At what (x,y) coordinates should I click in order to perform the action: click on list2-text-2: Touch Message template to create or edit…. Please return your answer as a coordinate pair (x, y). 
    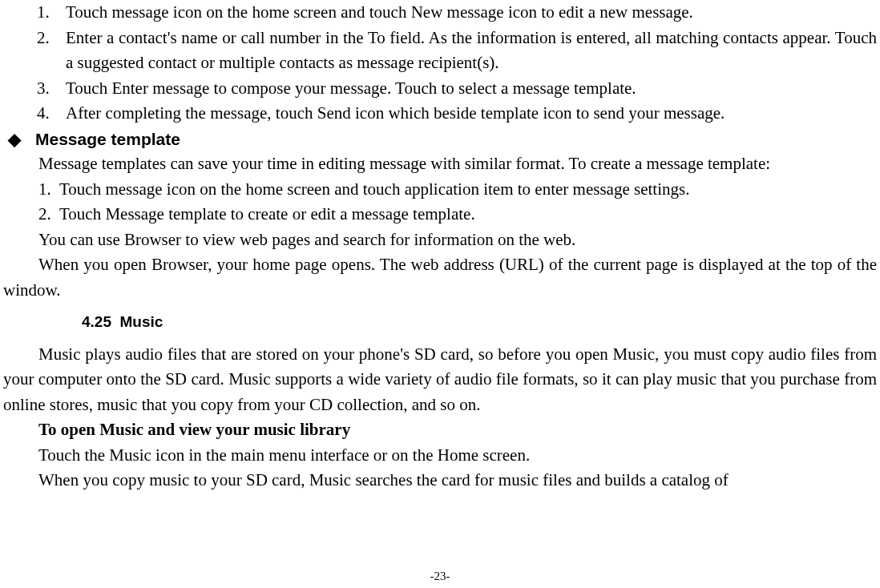
    Looking at the image, I should click on (268, 214).